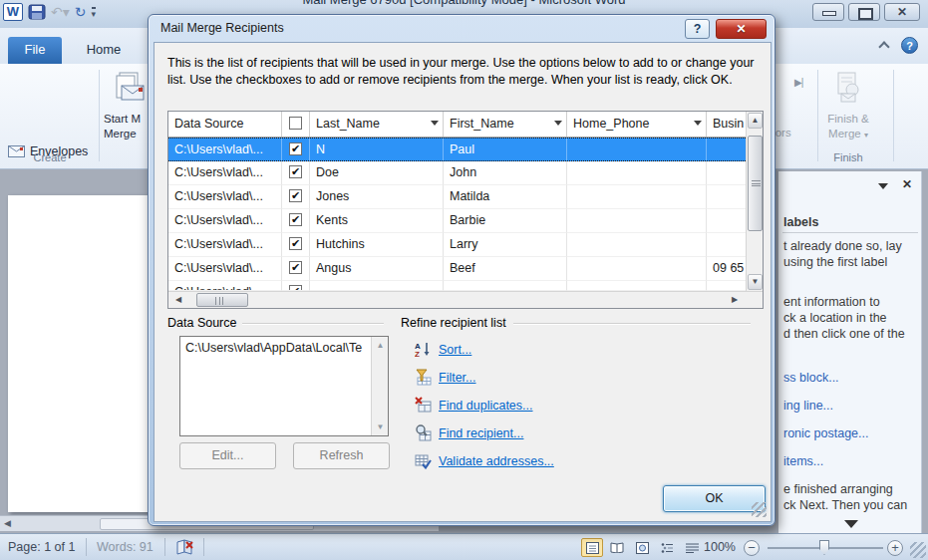 This screenshot has height=560, width=928. What do you see at coordinates (692, 548) in the screenshot?
I see `draft-view-icon` at bounding box center [692, 548].